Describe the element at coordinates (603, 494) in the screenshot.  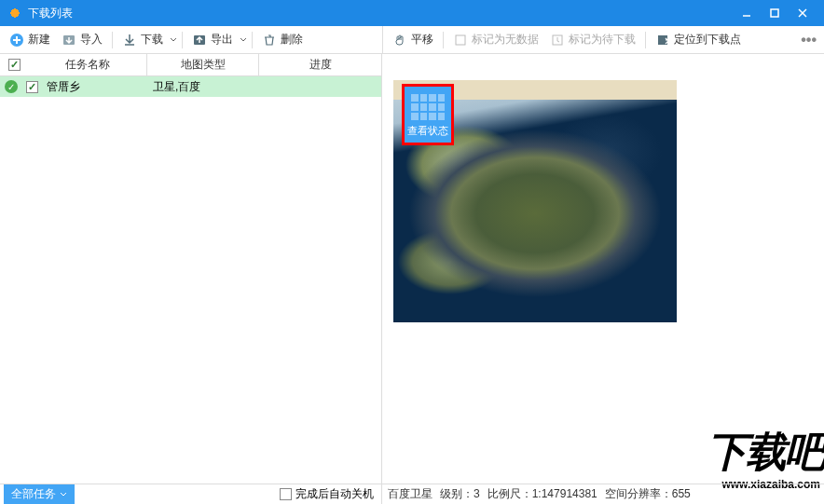
I see `status-bar: 百度卫星 级别：3 比例尺：1:147914381 空间分辨率：655` at that location.